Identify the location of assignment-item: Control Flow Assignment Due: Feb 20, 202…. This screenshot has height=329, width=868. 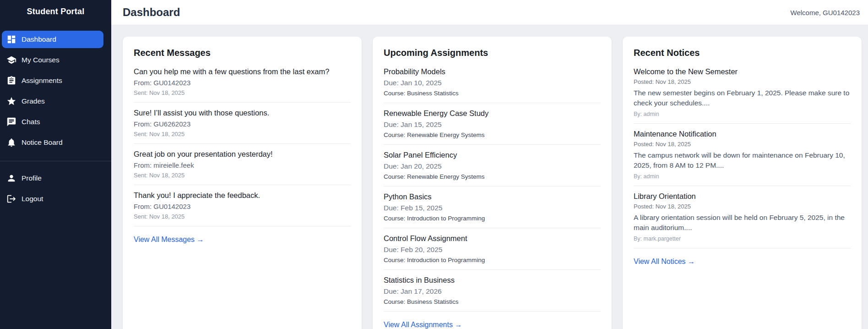
(492, 252).